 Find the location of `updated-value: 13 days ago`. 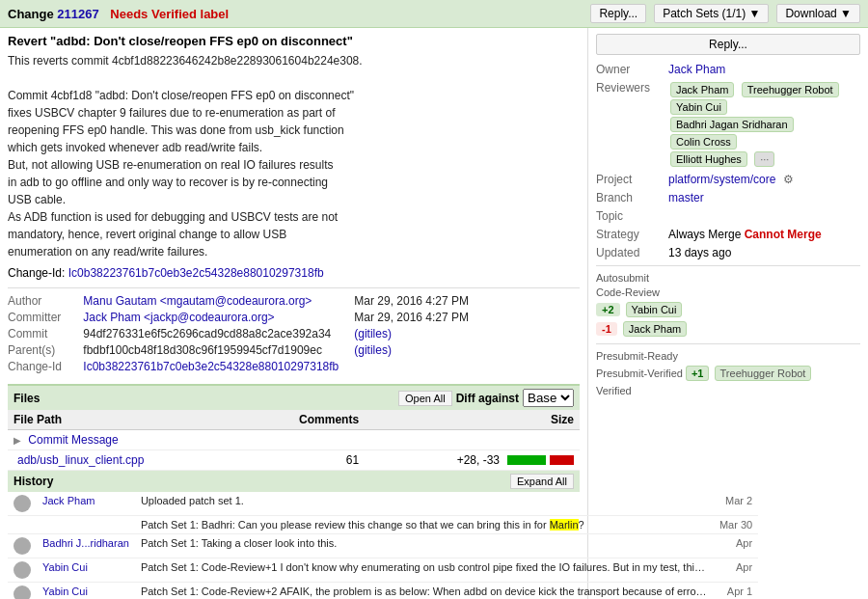

updated-value: 13 days ago is located at coordinates (764, 253).